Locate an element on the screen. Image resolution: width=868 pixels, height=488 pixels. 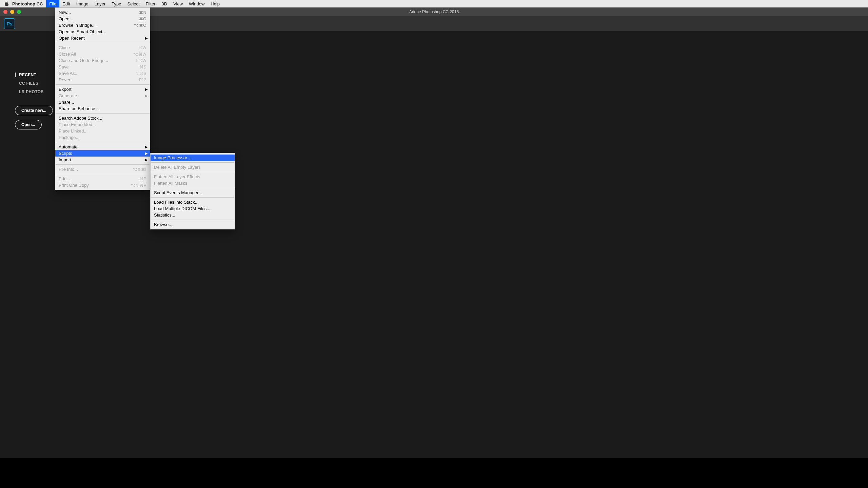
menu-item-shortcut: F12 is located at coordinates (143, 80).